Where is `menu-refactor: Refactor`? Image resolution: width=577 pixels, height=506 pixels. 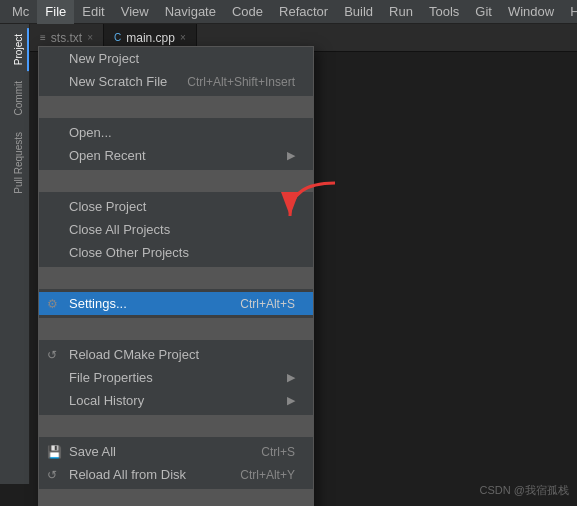 menu-refactor: Refactor is located at coordinates (304, 12).